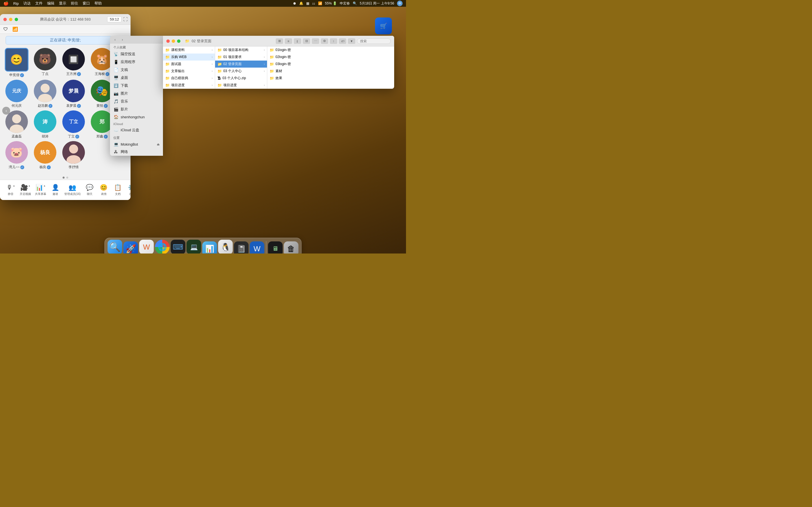 The width and height of the screenshot is (812, 507). I want to click on eject-icon: ⏏, so click(158, 144).